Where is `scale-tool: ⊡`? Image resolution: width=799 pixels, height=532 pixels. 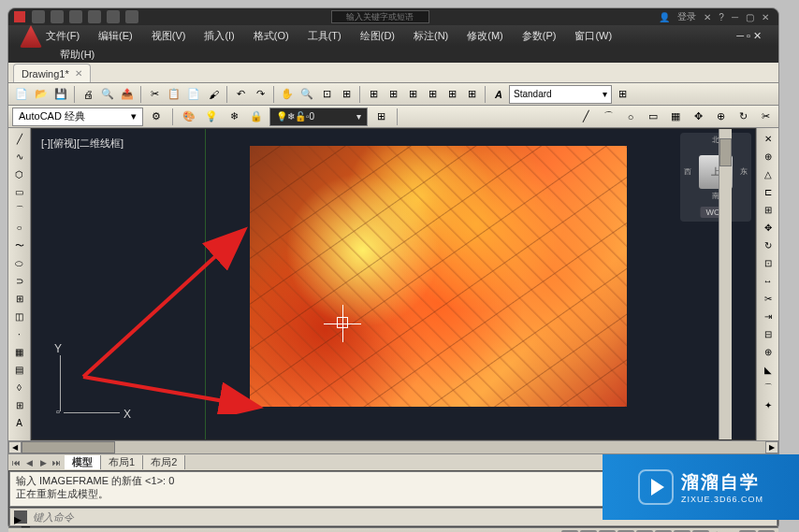 scale-tool: ⊡ is located at coordinates (768, 264).